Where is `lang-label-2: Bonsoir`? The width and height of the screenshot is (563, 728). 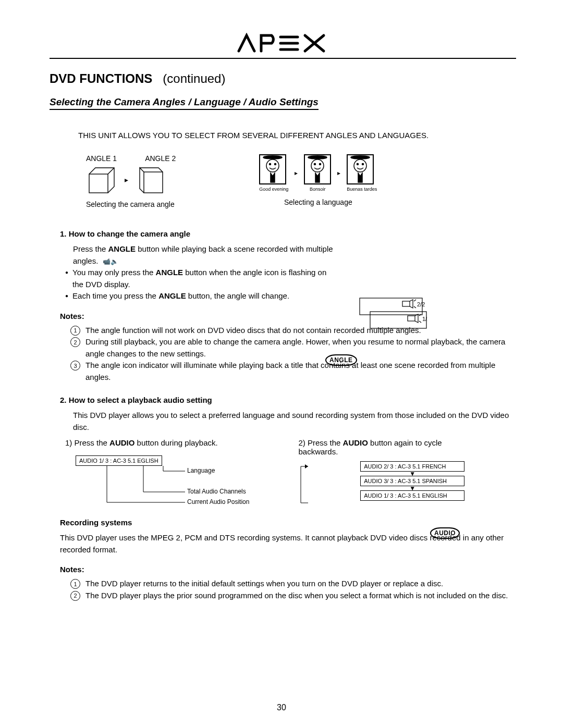 lang-label-2: Bonsoir is located at coordinates (317, 189).